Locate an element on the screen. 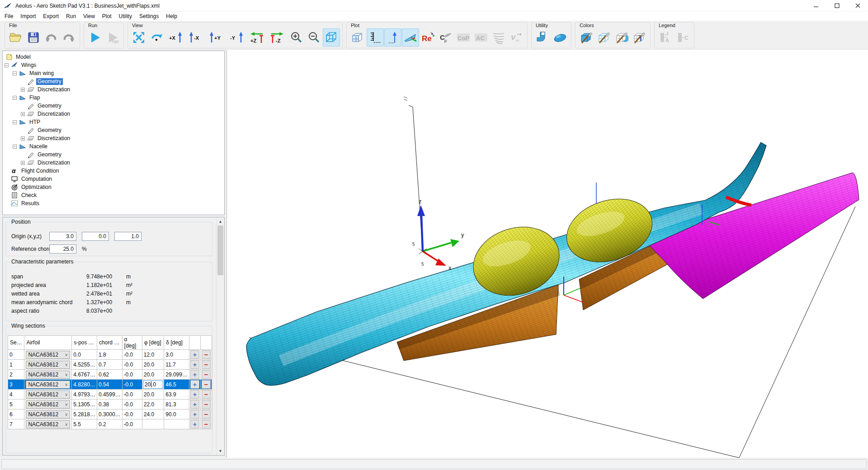 This screenshot has width=868, height=470. save-button is located at coordinates (33, 38).